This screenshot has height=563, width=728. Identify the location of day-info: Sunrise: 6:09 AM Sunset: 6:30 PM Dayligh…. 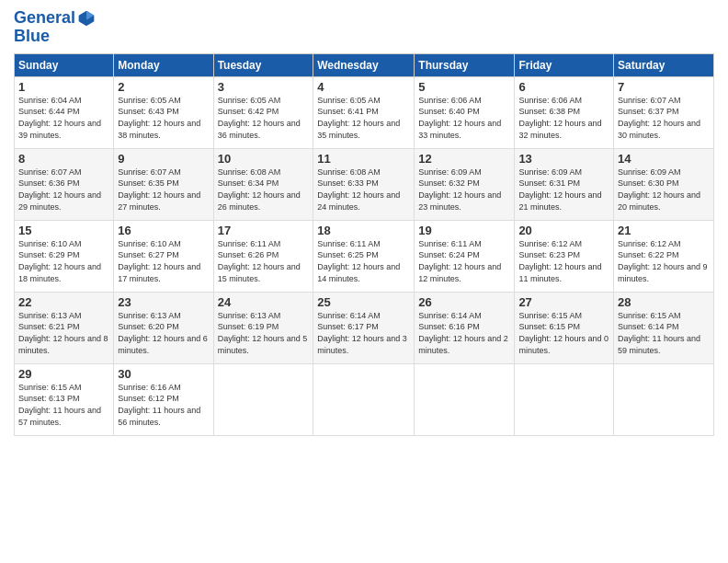
(664, 190).